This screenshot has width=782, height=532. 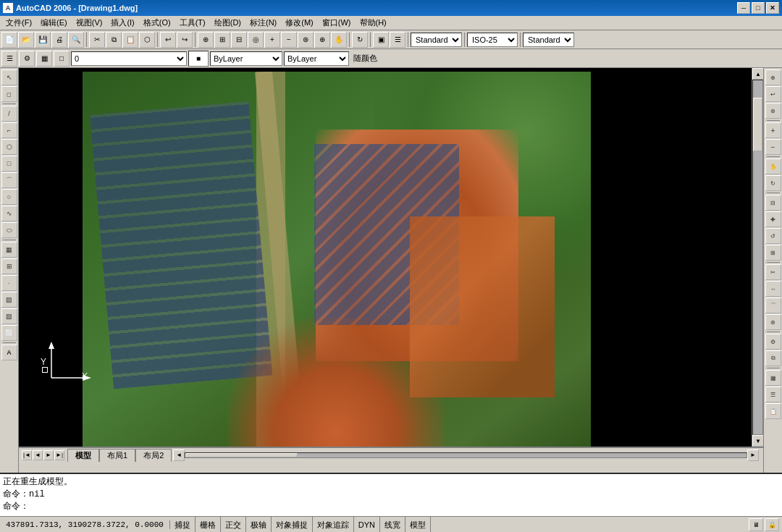 What do you see at coordinates (753, 455) in the screenshot?
I see `hscroll-right-btn: ►` at bounding box center [753, 455].